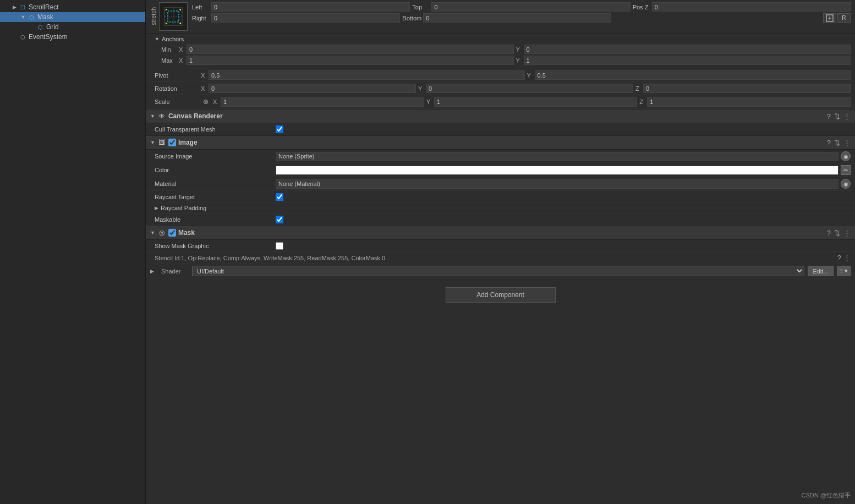 The image size is (855, 504). I want to click on pivot-fields: X Y, so click(526, 75).